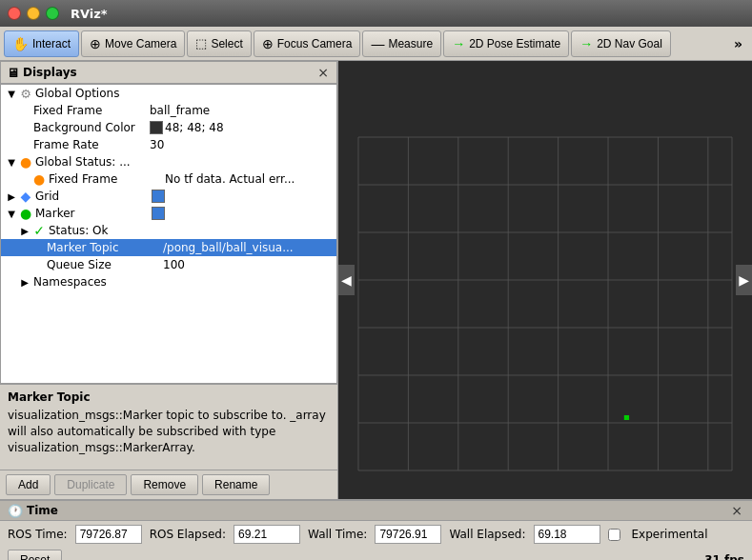  Describe the element at coordinates (89, 145) in the screenshot. I see `frame-rate-label: Frame Rate` at that location.